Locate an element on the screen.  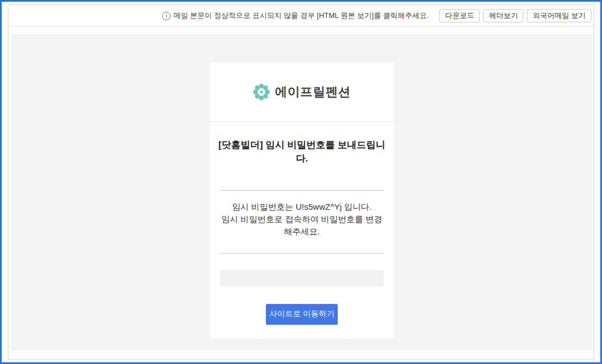
email-body-line1: 임시 비밀번호는 U!s5wwZ^Yj 입니다. is located at coordinates (302, 206).